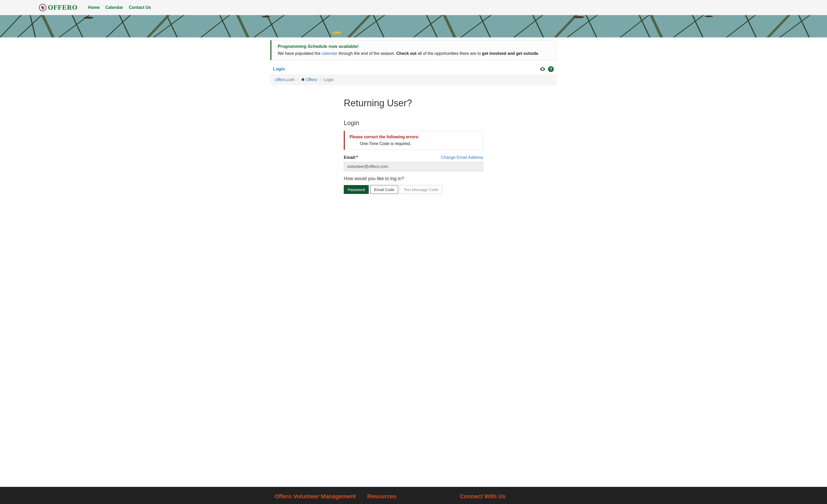 The height and width of the screenshot is (504, 827). I want to click on breadcrumb-home-wrap: Offero, so click(309, 80).